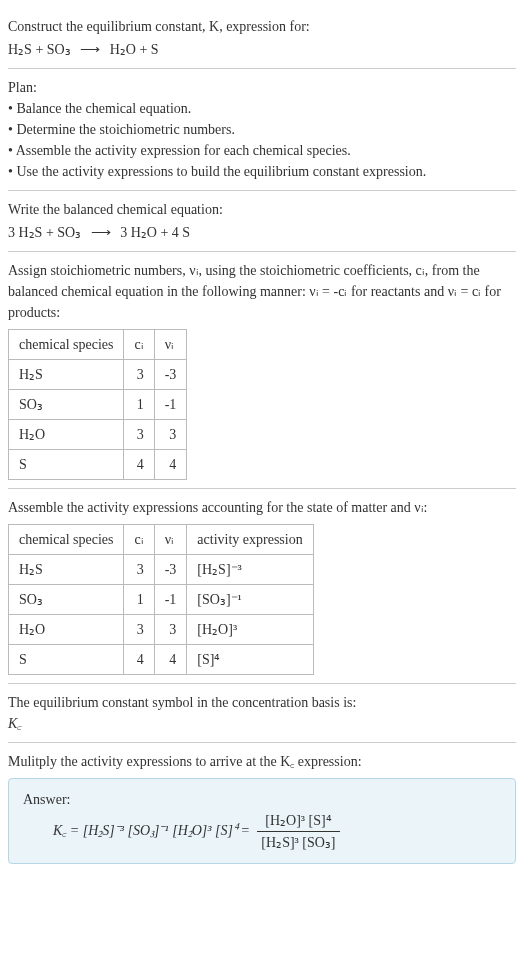  I want to click on table-row: SO₃ 1 -1 [SO₃]⁻¹, so click(162, 600).